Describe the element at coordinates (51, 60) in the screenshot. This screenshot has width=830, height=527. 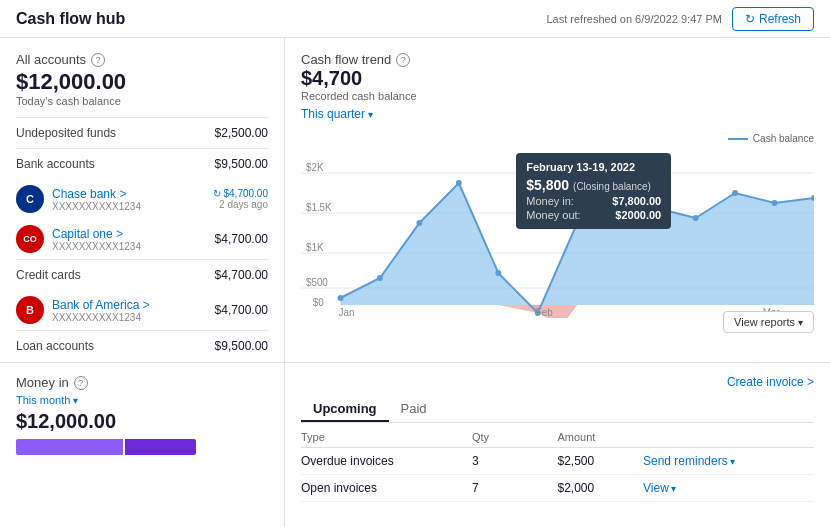
I see `all-accounts-label: All accounts` at that location.